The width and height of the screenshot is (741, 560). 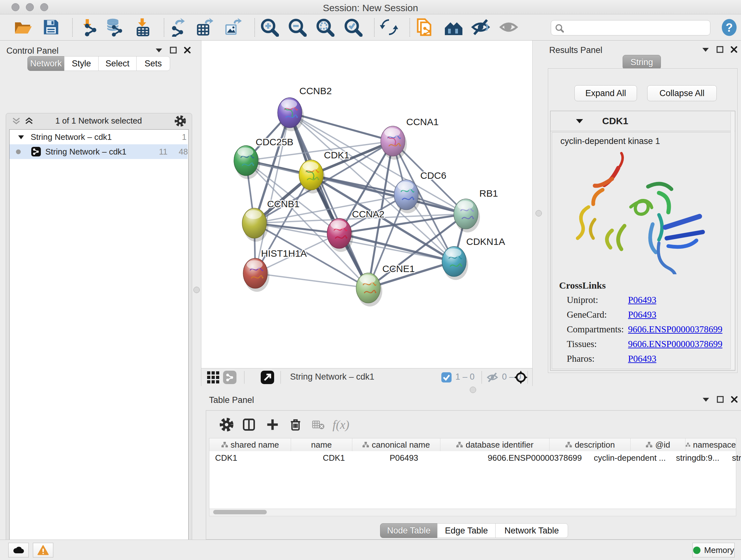 What do you see at coordinates (46, 64) in the screenshot?
I see `tab-network: Network` at bounding box center [46, 64].